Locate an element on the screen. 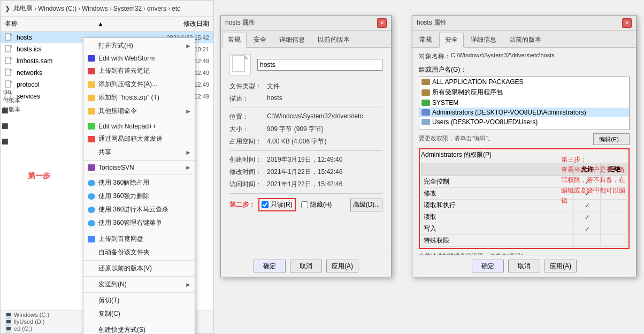 This screenshot has height=334, width=644. dialog2-title: hosts 属性 is located at coordinates (432, 22).